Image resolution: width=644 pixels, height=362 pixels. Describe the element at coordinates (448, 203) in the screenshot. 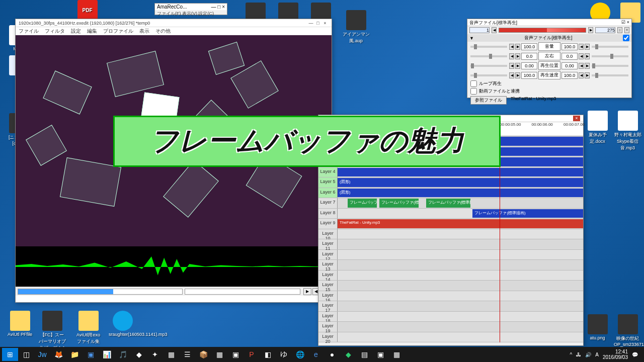

I see `clip: フレームバッファ(標準描画)` at that location.